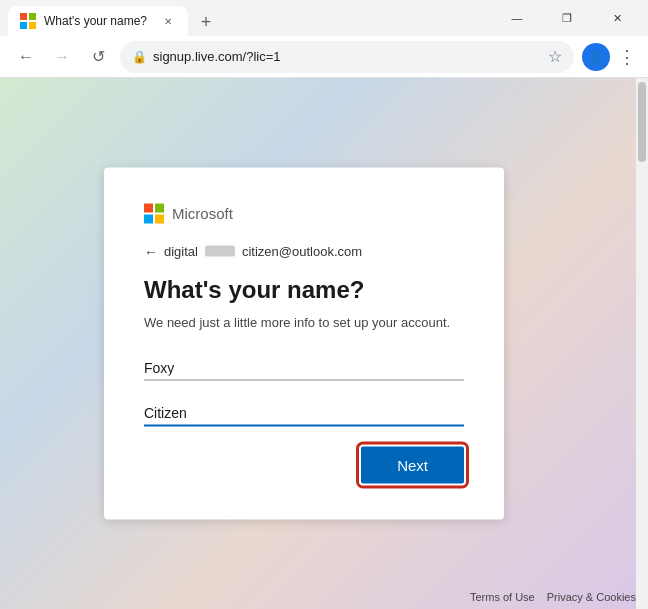 The height and width of the screenshot is (609, 648). Describe the element at coordinates (148, 208) in the screenshot. I see `ms-logo-red` at that location.